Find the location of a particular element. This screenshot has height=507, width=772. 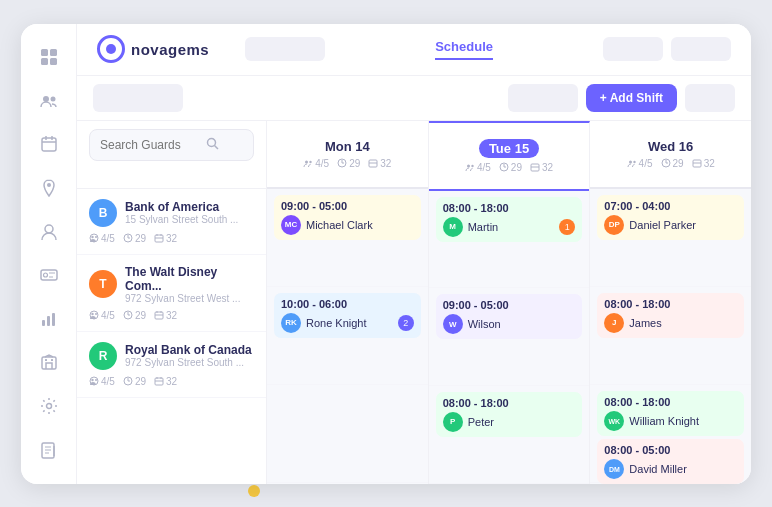

shift-person-tue-1: W Wilson is located at coordinates (510, 324).